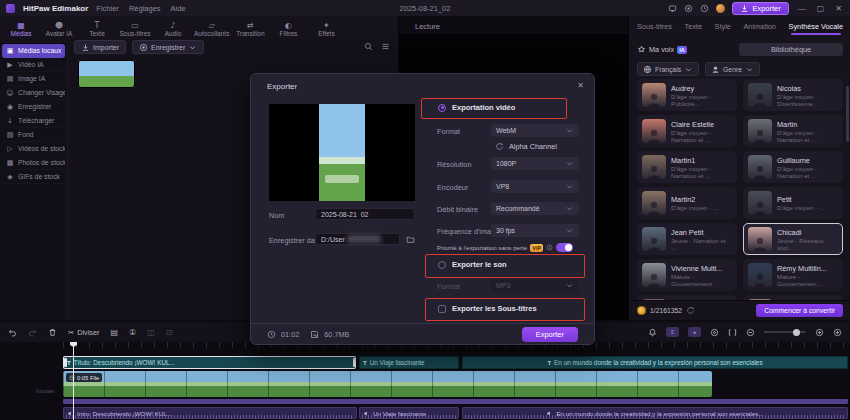 The image size is (850, 420). I want to click on import-button: Importer, so click(100, 47).